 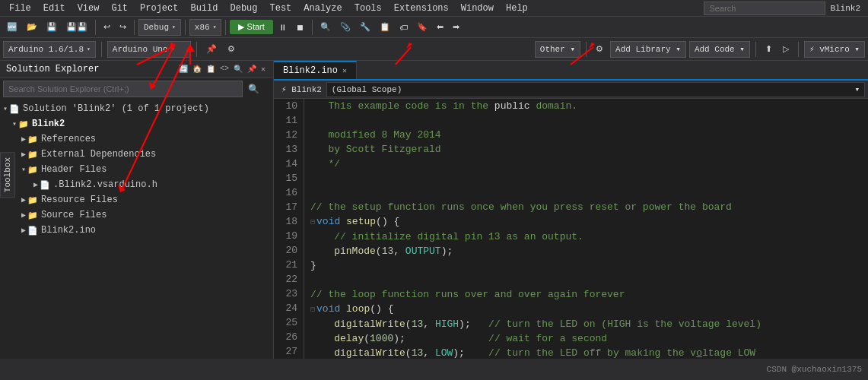 What do you see at coordinates (173, 27) in the screenshot?
I see `debug-dropdown-arrow: ▾` at bounding box center [173, 27].